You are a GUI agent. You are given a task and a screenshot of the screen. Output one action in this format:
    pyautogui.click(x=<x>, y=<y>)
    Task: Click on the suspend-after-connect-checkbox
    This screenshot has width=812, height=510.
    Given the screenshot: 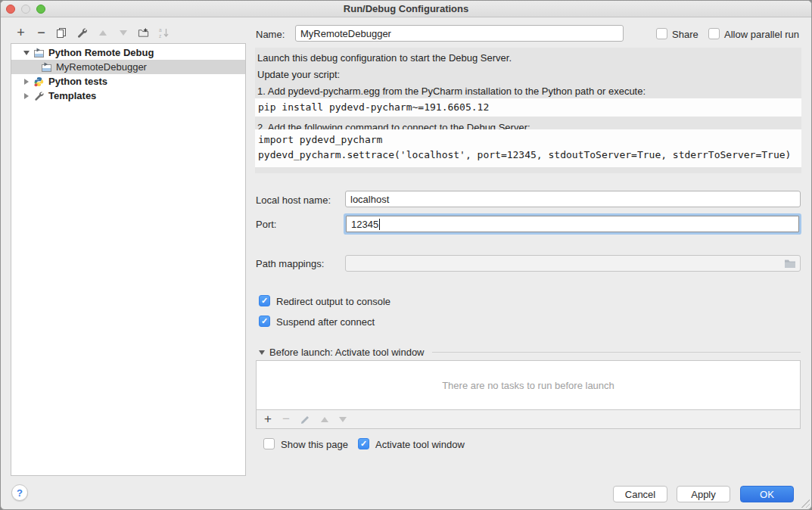 What is the action you would take?
    pyautogui.click(x=265, y=321)
    